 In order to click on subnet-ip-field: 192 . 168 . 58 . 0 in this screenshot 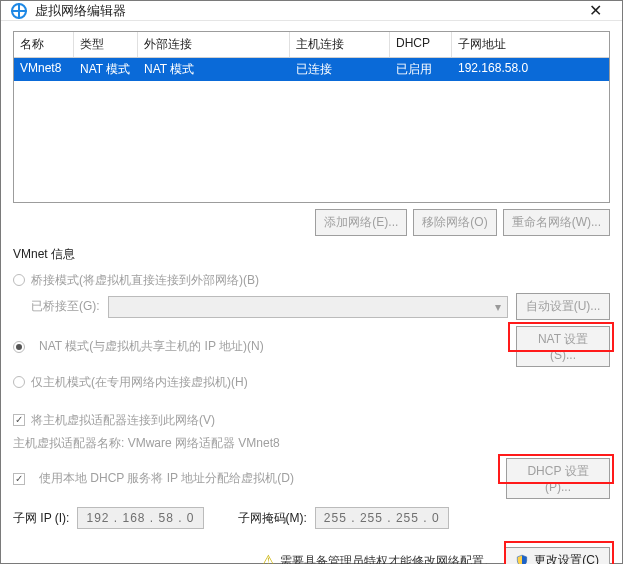, I will do `click(140, 518)`.